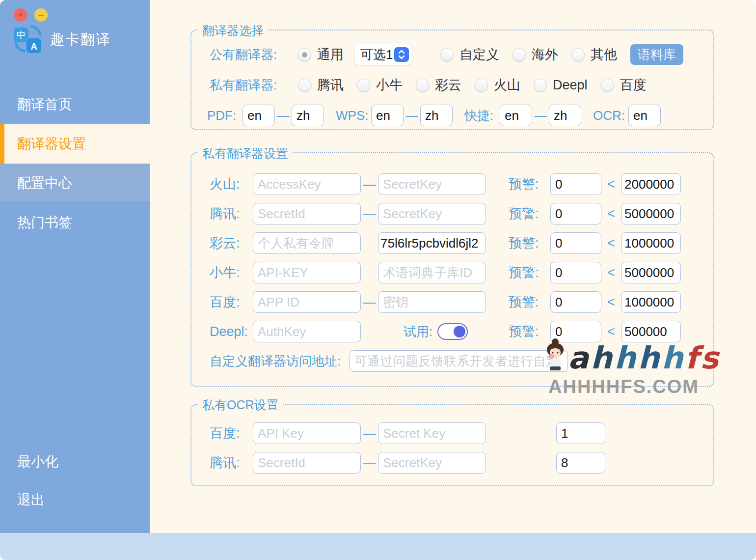 Image resolution: width=756 pixels, height=560 pixels. What do you see at coordinates (561, 85) in the screenshot?
I see `radio-deepl: Deepl` at bounding box center [561, 85].